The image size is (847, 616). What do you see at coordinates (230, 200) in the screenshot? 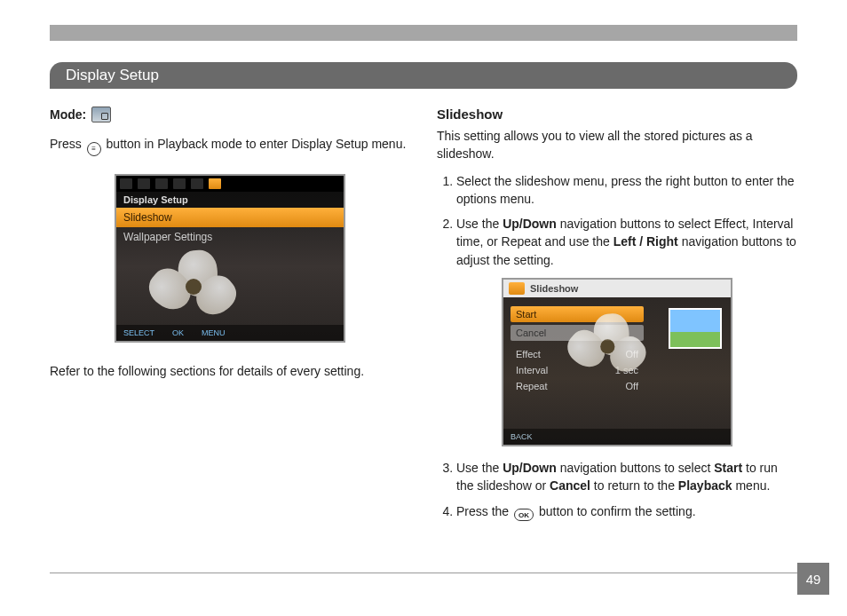
I see `ss1-title: Display Setup` at bounding box center [230, 200].